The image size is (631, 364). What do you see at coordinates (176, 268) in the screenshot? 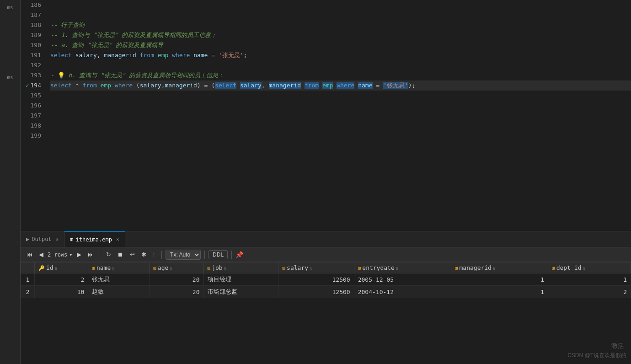
I see `th-age: ⊞age⇅` at bounding box center [176, 268].